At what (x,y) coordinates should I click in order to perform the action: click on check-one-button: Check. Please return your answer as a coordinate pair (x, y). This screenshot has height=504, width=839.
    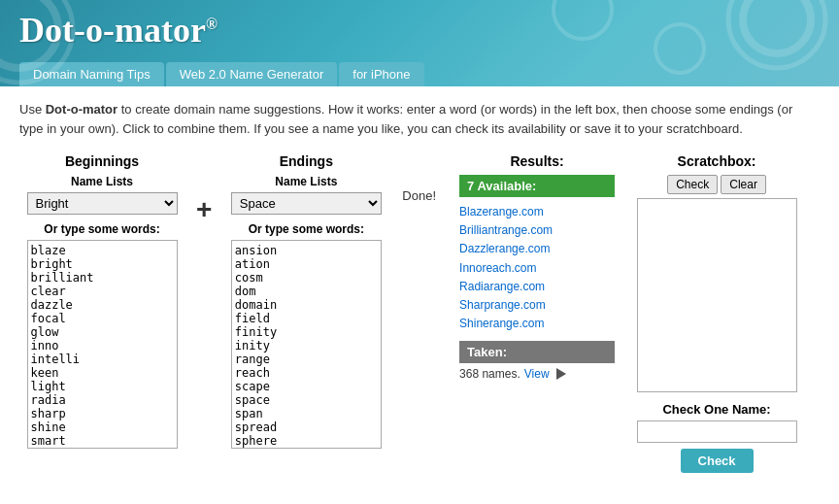
    Looking at the image, I should click on (717, 460).